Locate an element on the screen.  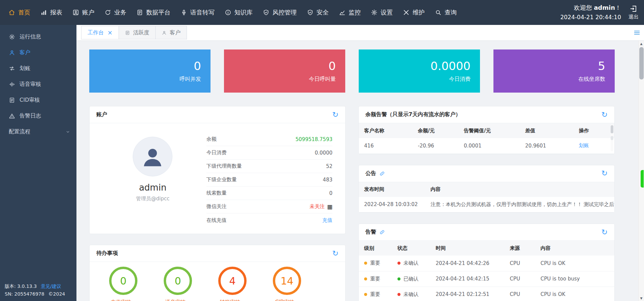
row-label: 下级代理商数量 is located at coordinates (224, 166).